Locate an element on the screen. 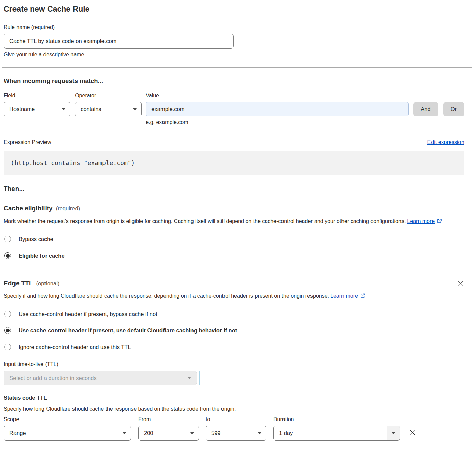 This screenshot has width=476, height=464. operator-column: Operator contains is located at coordinates (108, 105).